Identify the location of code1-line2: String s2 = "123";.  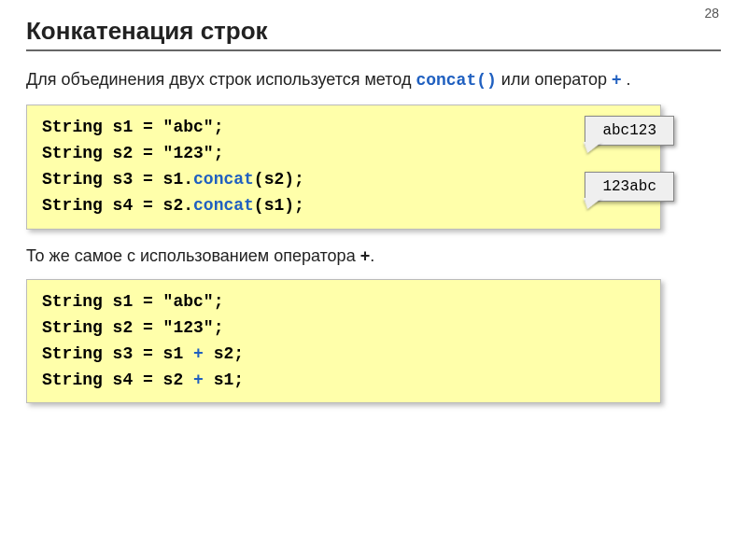
(344, 154).